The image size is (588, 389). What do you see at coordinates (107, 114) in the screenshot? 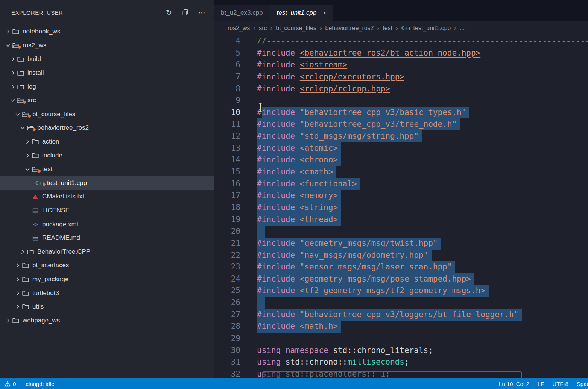
I see `tree-item-bt_course_files: bt_course_files` at bounding box center [107, 114].